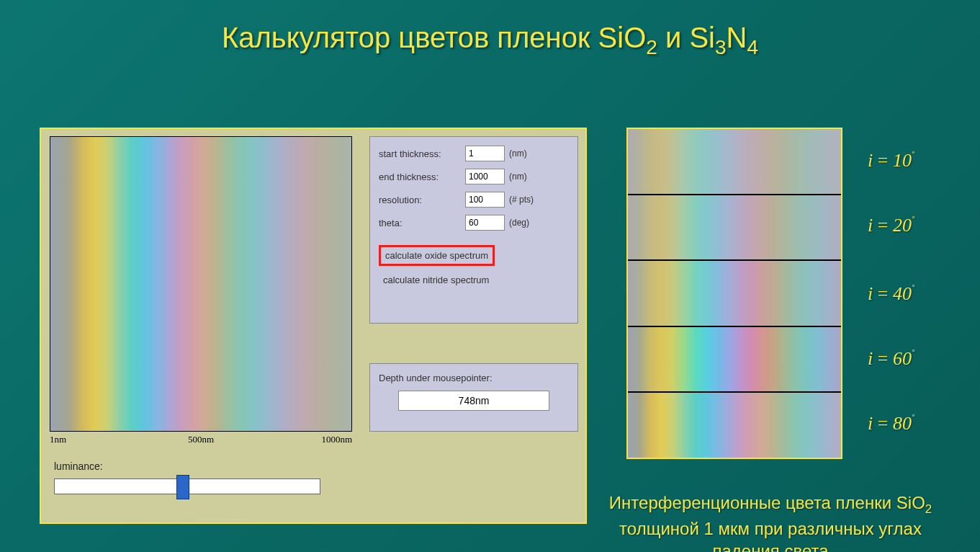 The width and height of the screenshot is (980, 552). I want to click on angle-label-10: i = 10˚, so click(891, 160).